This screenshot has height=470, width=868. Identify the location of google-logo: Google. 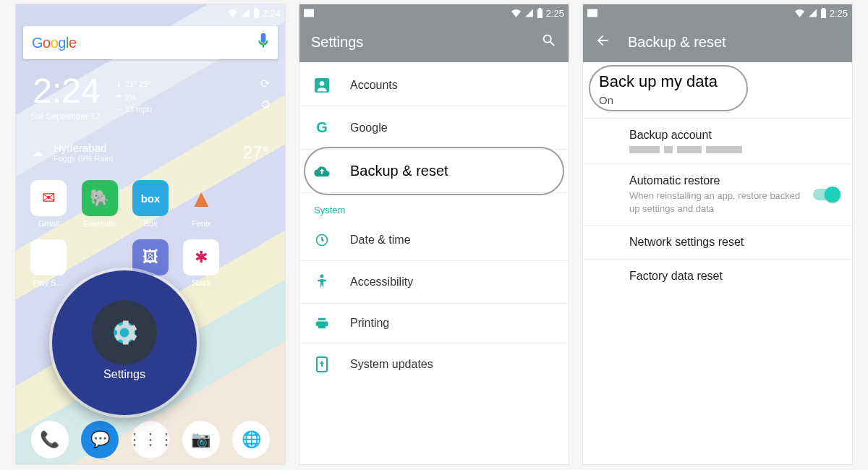
(54, 43).